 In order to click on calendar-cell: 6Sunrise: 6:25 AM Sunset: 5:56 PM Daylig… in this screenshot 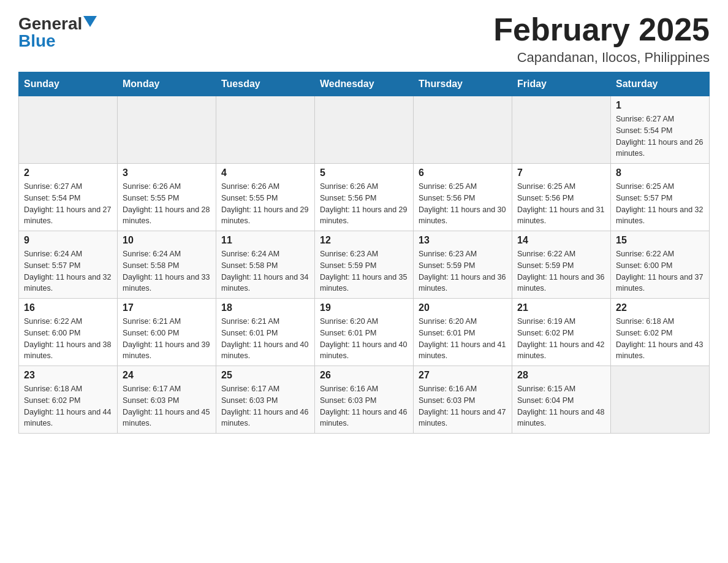, I will do `click(463, 197)`.